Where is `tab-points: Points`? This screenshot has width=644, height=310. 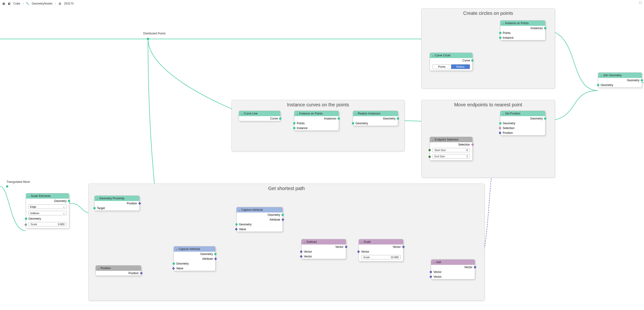
tab-points: Points is located at coordinates (442, 67).